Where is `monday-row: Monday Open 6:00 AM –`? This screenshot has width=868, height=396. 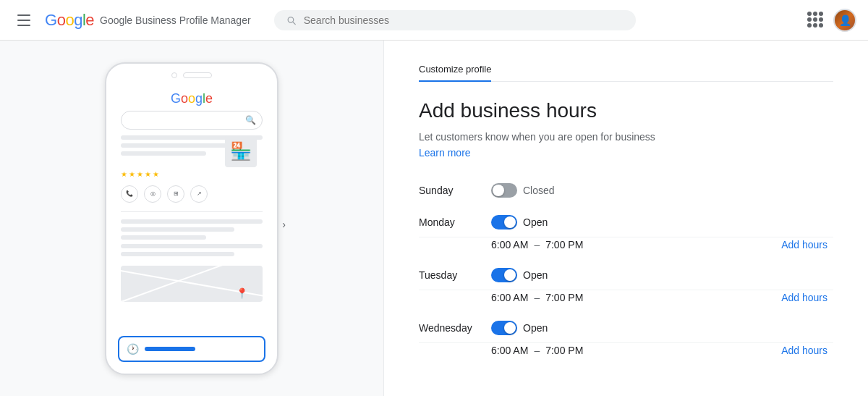 monday-row: Monday Open 6:00 AM – is located at coordinates (626, 233).